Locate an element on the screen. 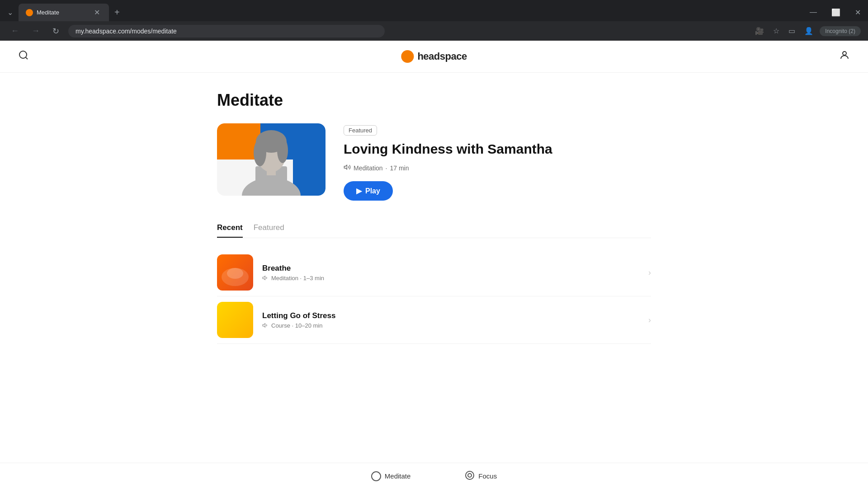 Image resolution: width=868 pixels, height=488 pixels. url-bar: my.headspace.com/modes/meditate is located at coordinates (226, 31).